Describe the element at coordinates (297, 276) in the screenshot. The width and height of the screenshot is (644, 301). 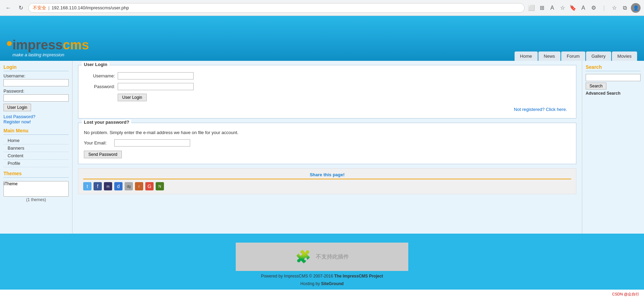
I see `footer-powered-text: Powered by ImpressCMS © 2007-2016` at that location.